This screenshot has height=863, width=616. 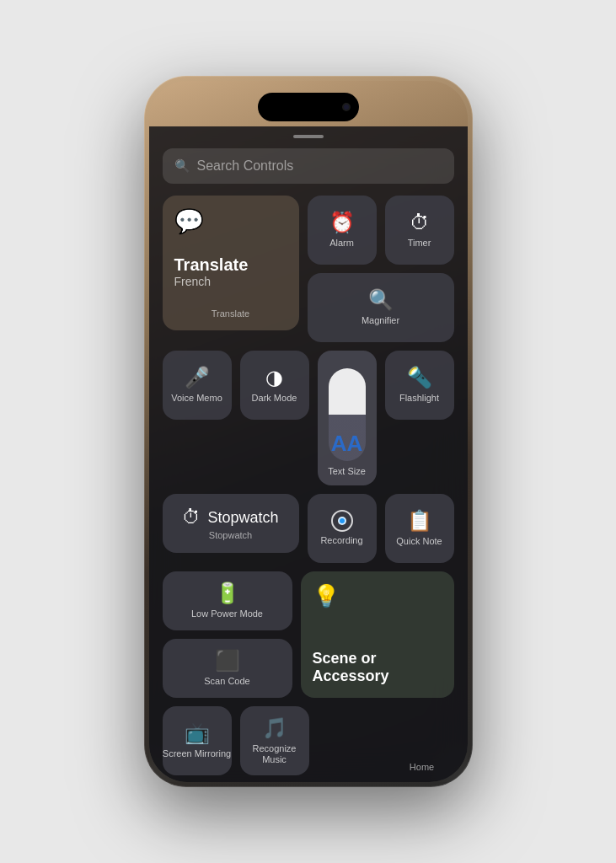 I want to click on text-size-label: Text Size, so click(x=347, y=472).